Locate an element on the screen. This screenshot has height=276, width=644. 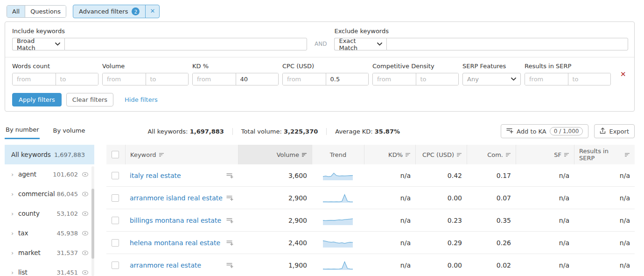
tab-questions: Questions is located at coordinates (45, 11).